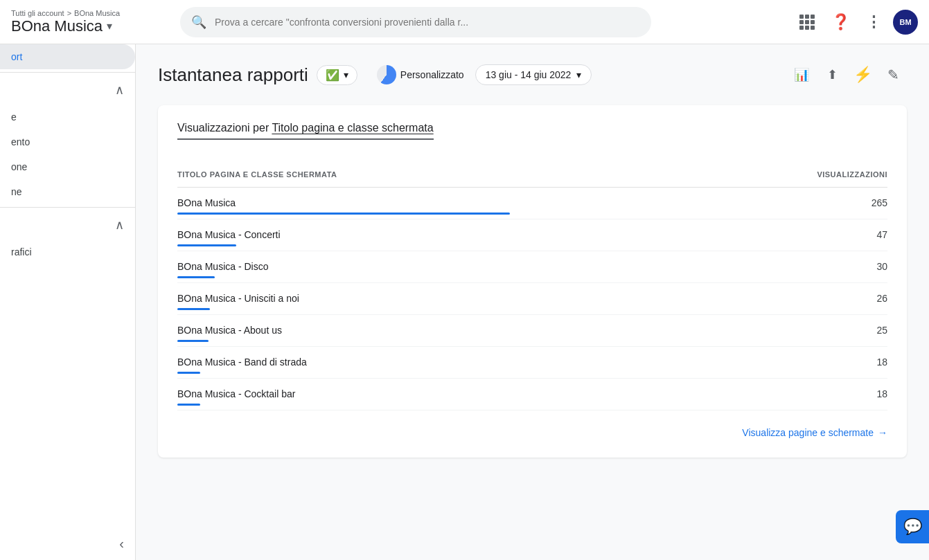  What do you see at coordinates (416, 22) in the screenshot?
I see `search-bar: 🔍` at bounding box center [416, 22].